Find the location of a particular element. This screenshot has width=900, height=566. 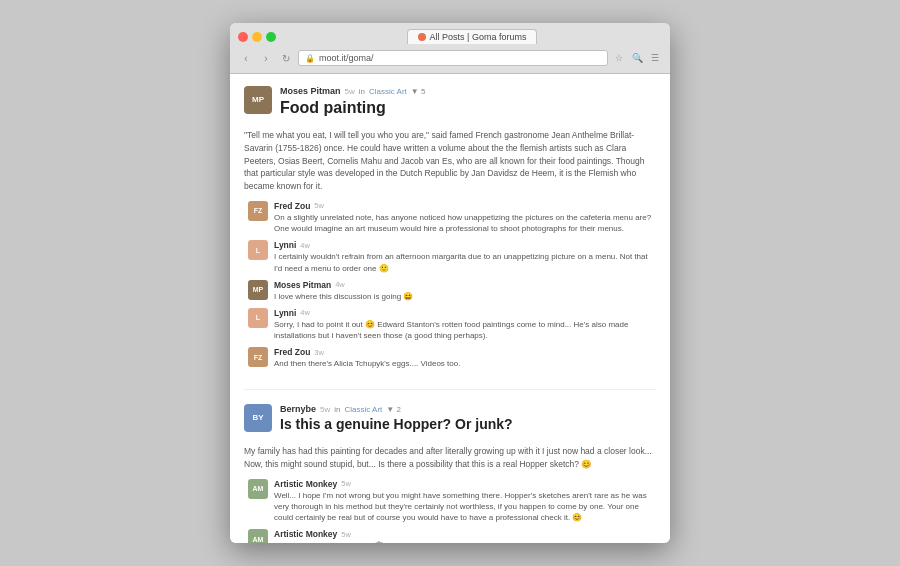

post-meta: Bernybe 5w in Classic Art ▼ 2 Is this a … is located at coordinates (468, 422).